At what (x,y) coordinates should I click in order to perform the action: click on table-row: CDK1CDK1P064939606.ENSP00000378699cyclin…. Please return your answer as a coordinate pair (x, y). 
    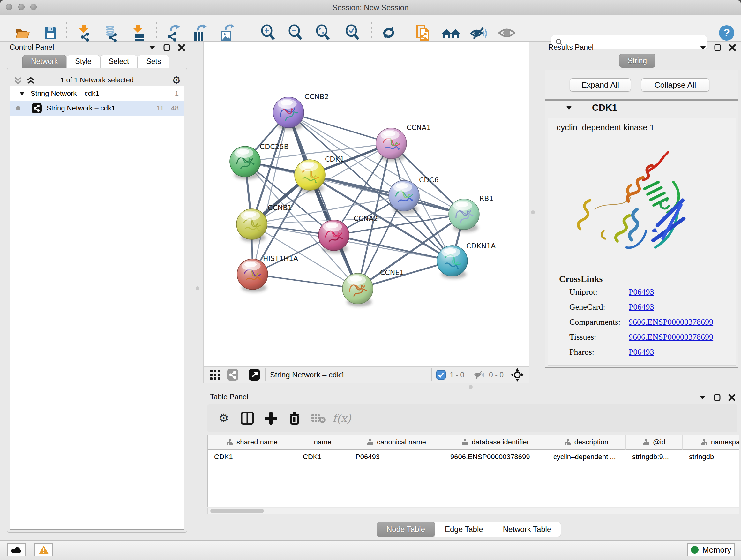
    Looking at the image, I should click on (473, 457).